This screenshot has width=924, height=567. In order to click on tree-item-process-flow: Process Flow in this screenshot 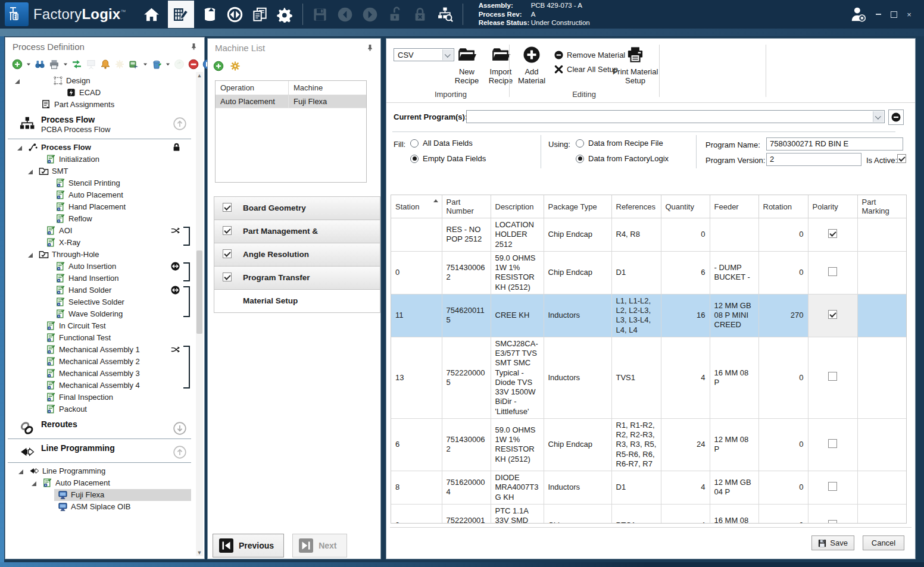, I will do `click(101, 148)`.